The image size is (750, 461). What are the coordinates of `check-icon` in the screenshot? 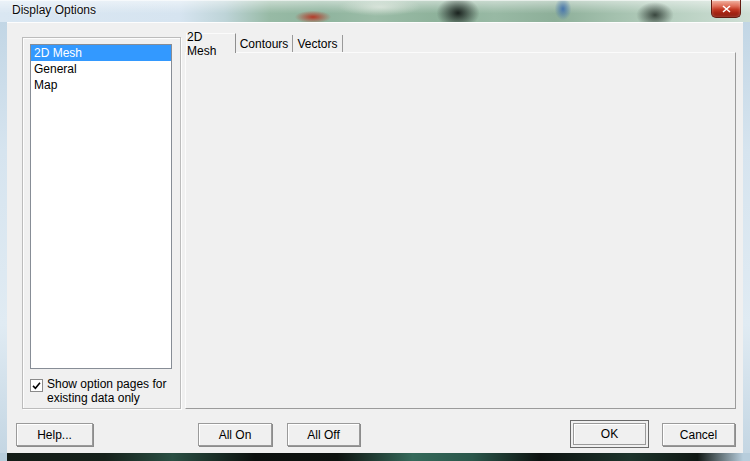 It's located at (36, 386).